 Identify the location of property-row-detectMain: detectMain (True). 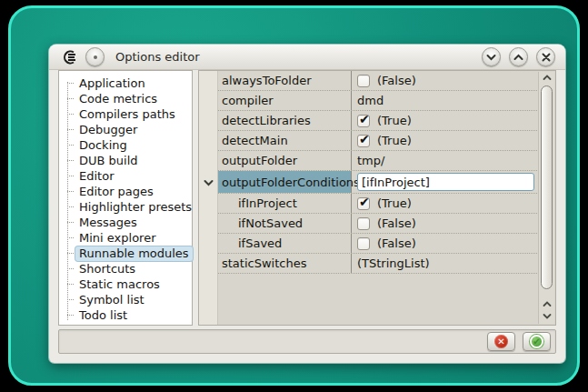
(378, 141).